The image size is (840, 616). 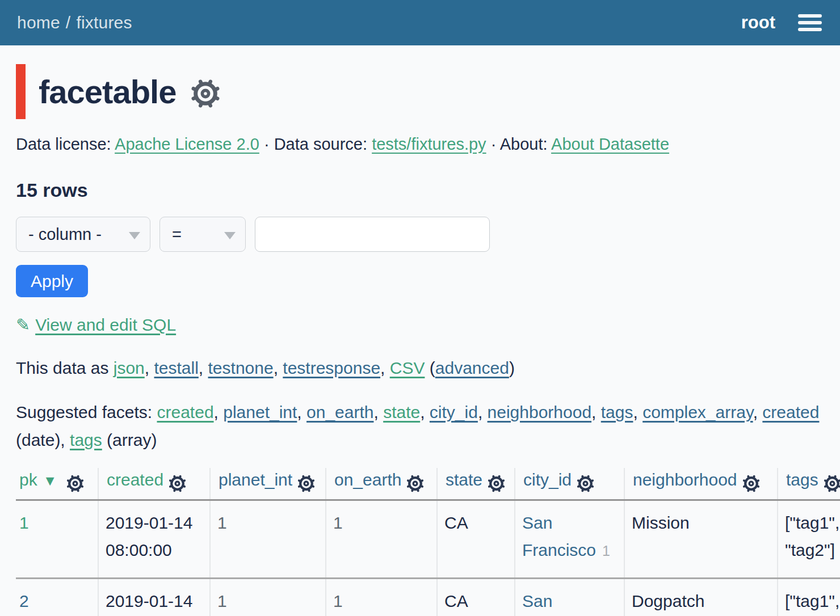 I want to click on metadata-text: ·, so click(x=267, y=144).